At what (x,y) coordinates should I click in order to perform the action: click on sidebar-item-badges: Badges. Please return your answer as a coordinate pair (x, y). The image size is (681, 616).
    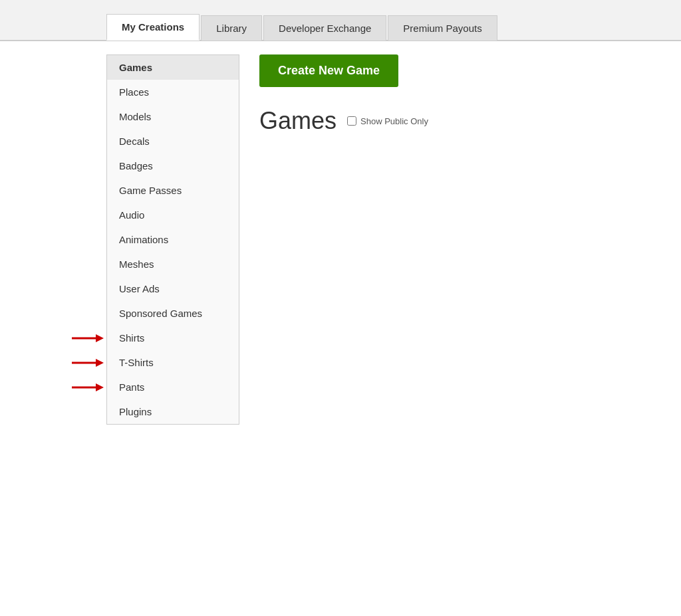
    Looking at the image, I should click on (173, 166).